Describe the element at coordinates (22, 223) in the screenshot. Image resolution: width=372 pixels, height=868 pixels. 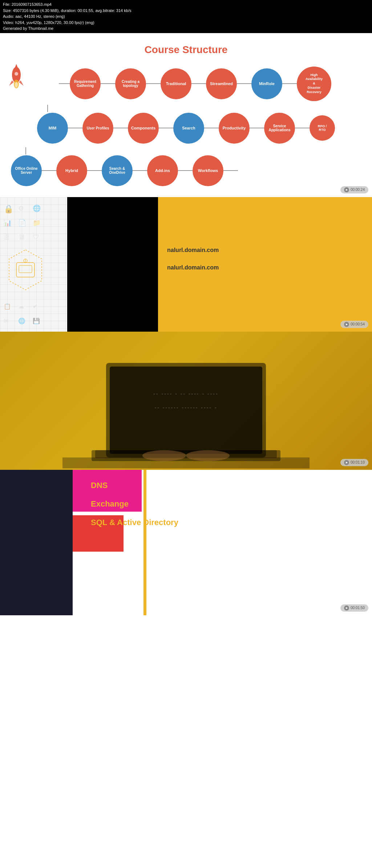
I see `doc-icon: 📄` at that location.